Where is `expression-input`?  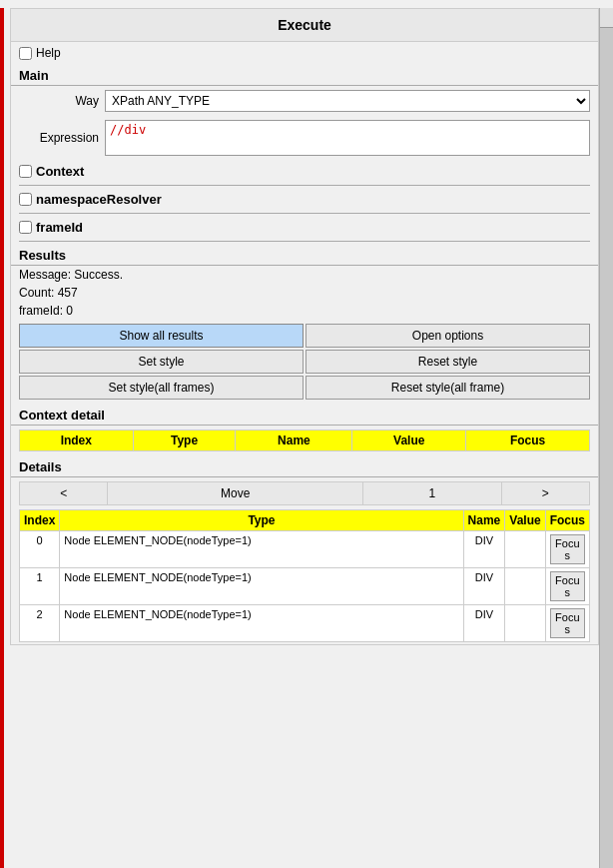
expression-input is located at coordinates (347, 138).